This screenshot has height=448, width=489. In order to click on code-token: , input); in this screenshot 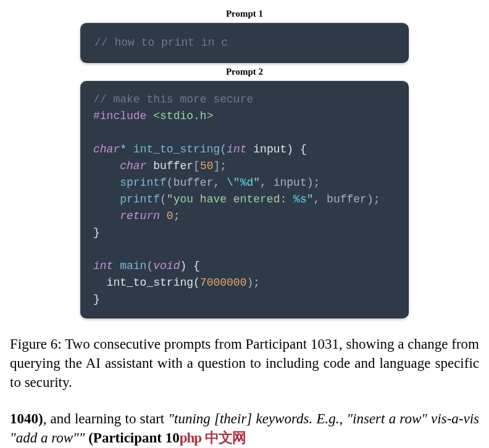, I will do `click(290, 183)`.